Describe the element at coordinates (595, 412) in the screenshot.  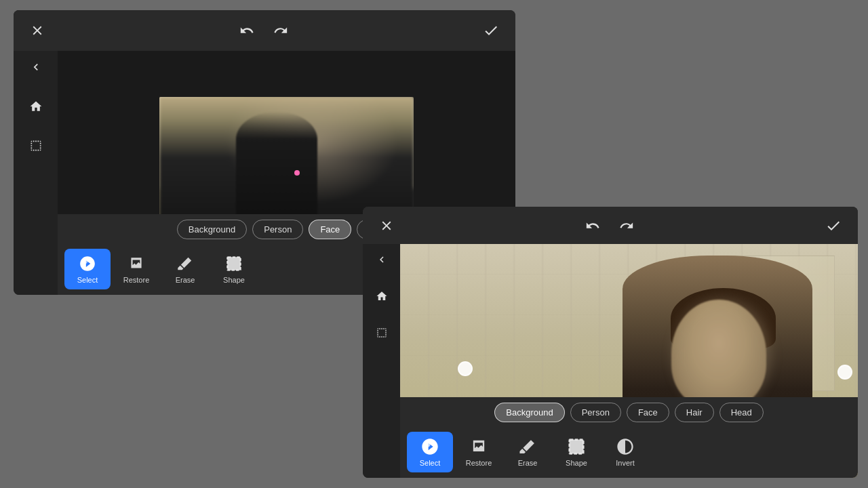
I see `segment-person-2: Person` at that location.